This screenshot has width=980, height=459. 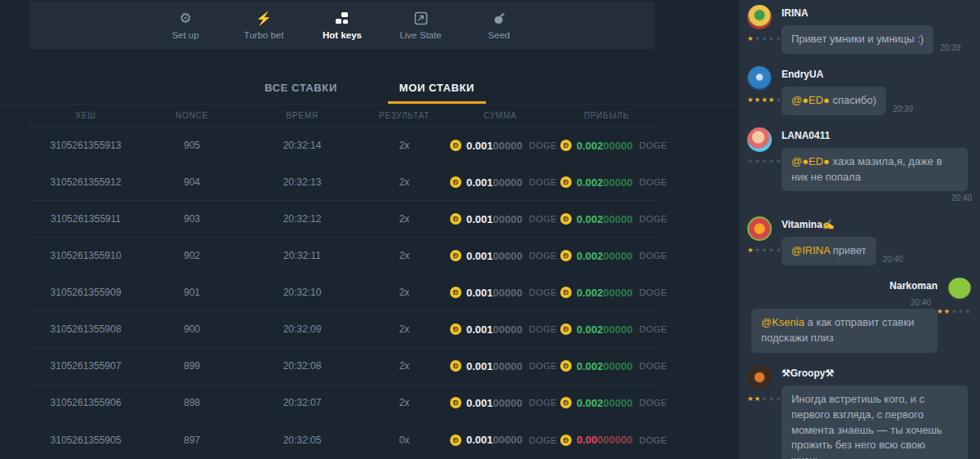 I want to click on tab-all-bets: ВСЕ СТАВКИ, so click(x=301, y=90).